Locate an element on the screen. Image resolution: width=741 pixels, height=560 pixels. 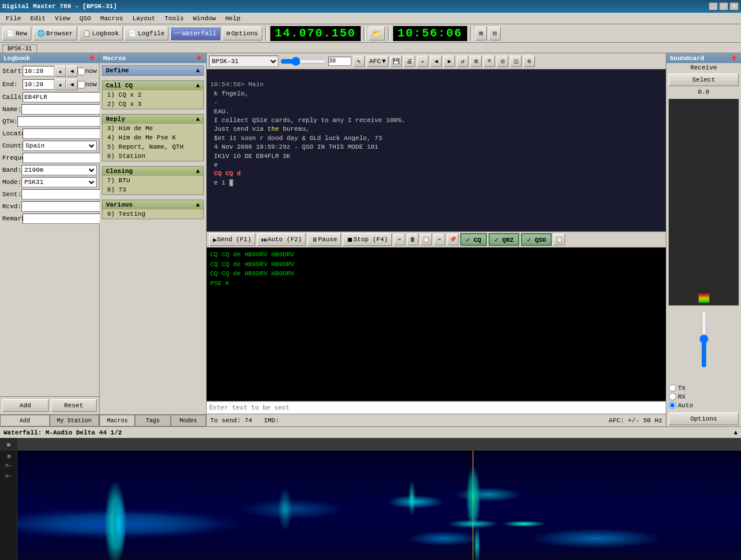
rx-radio is located at coordinates (673, 397).